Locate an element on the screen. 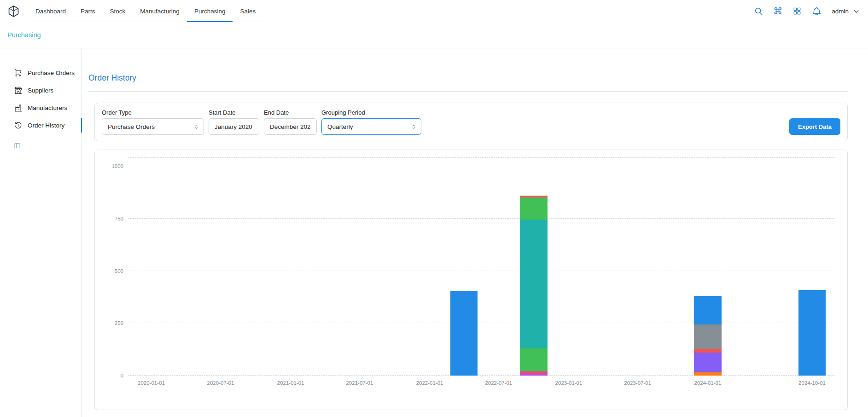  building-store-icon is located at coordinates (18, 90).